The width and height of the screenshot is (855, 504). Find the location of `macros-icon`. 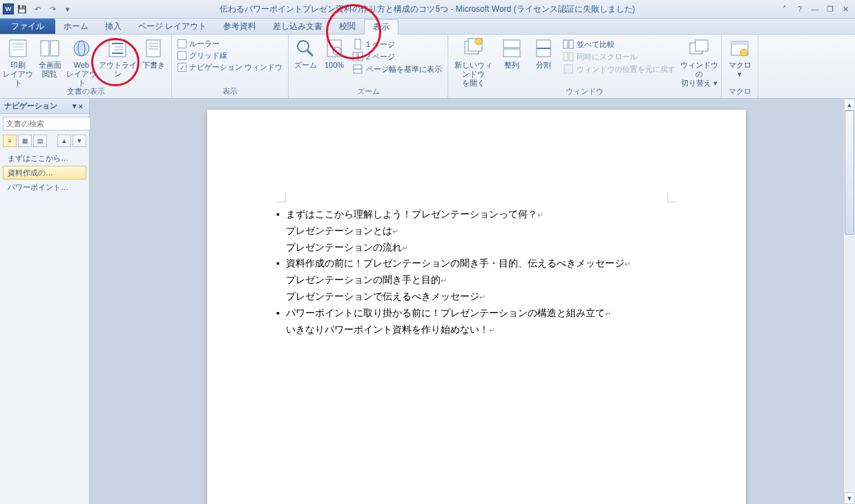

macros-icon is located at coordinates (740, 48).